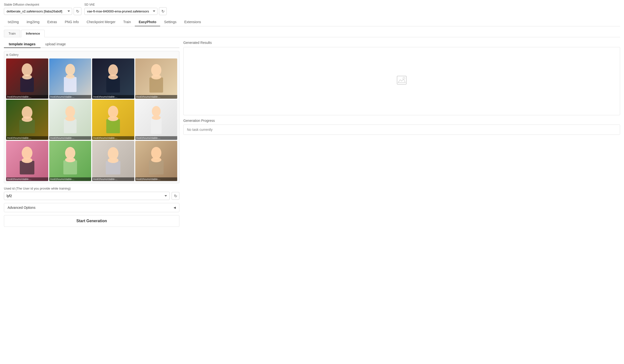 The height and width of the screenshot is (364, 624). What do you see at coordinates (402, 81) in the screenshot?
I see `image-placeholder-icon` at bounding box center [402, 81].